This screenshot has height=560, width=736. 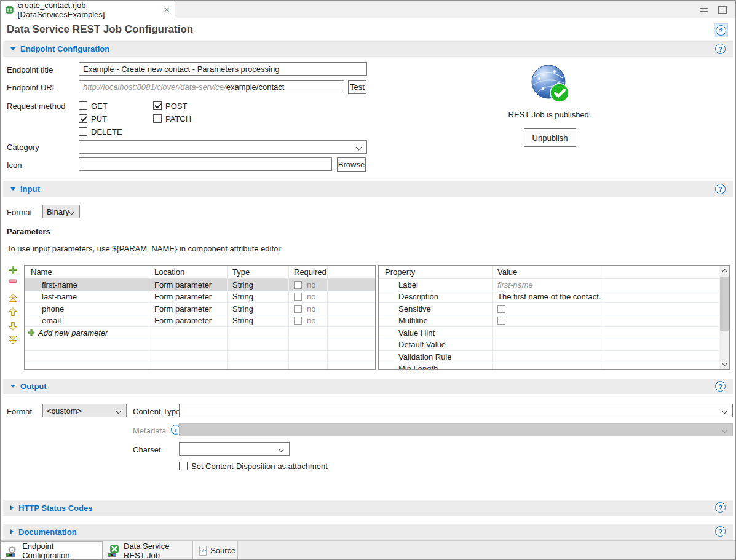 I want to click on checkbox-delete: DELETE, so click(x=101, y=132).